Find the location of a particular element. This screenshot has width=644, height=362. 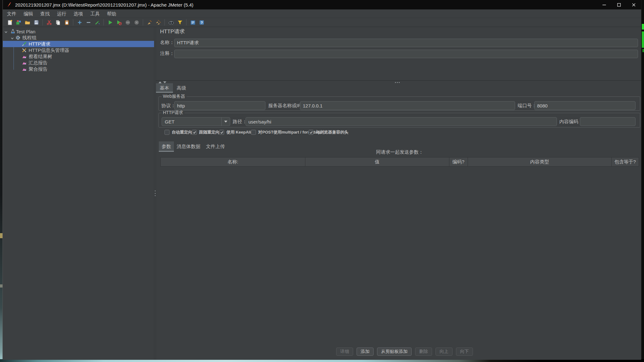

thread-group-icon is located at coordinates (18, 38).